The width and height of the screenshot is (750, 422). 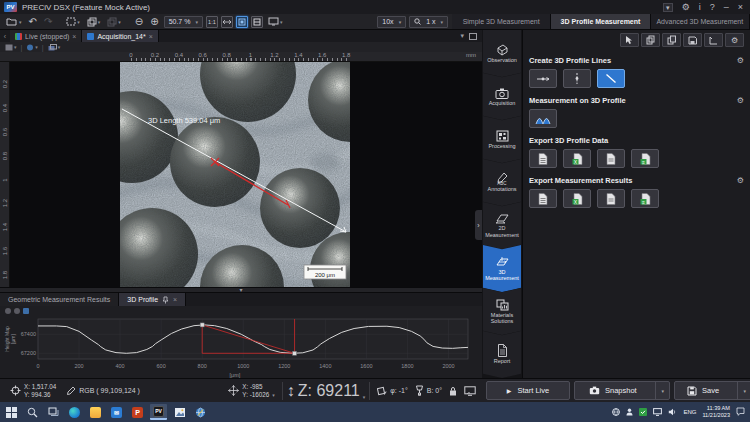 What do you see at coordinates (740, 100) in the screenshot?
I see `measurement-settings-icon: ⚙` at bounding box center [740, 100].